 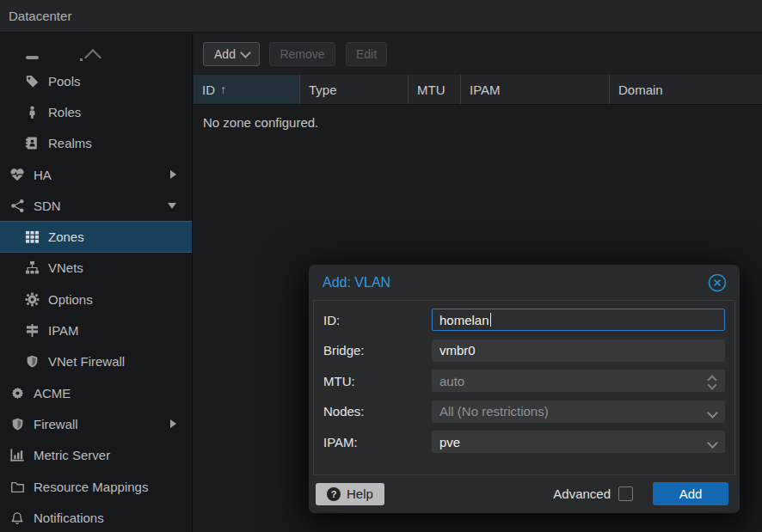 What do you see at coordinates (458, 351) in the screenshot?
I see `bridge-input-value: vmbr0` at bounding box center [458, 351].